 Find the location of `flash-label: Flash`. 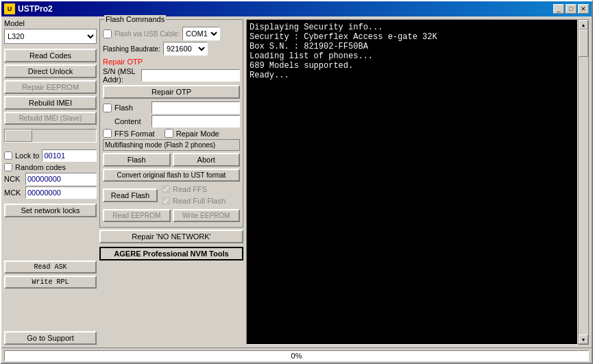

flash-label: Flash is located at coordinates (132, 108).